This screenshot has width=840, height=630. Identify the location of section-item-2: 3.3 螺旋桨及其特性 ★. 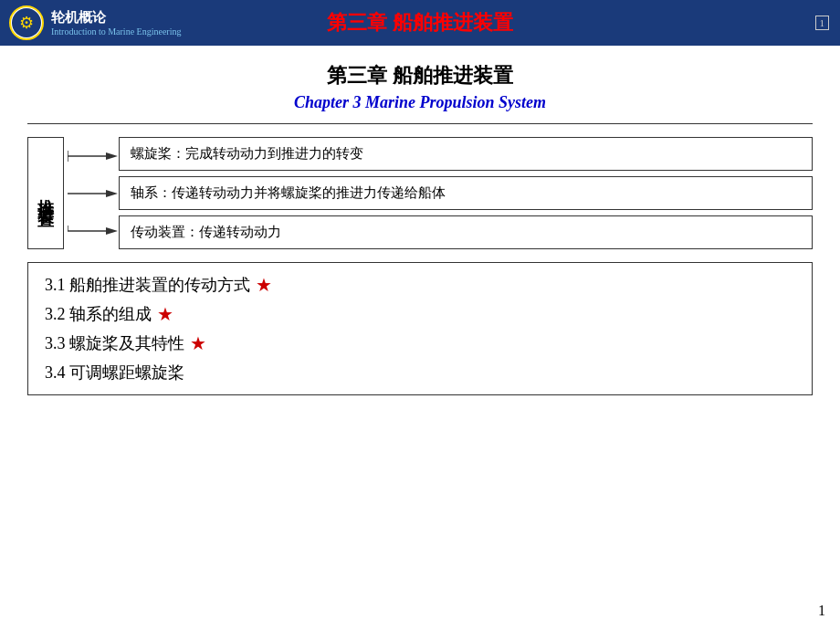
(420, 343).